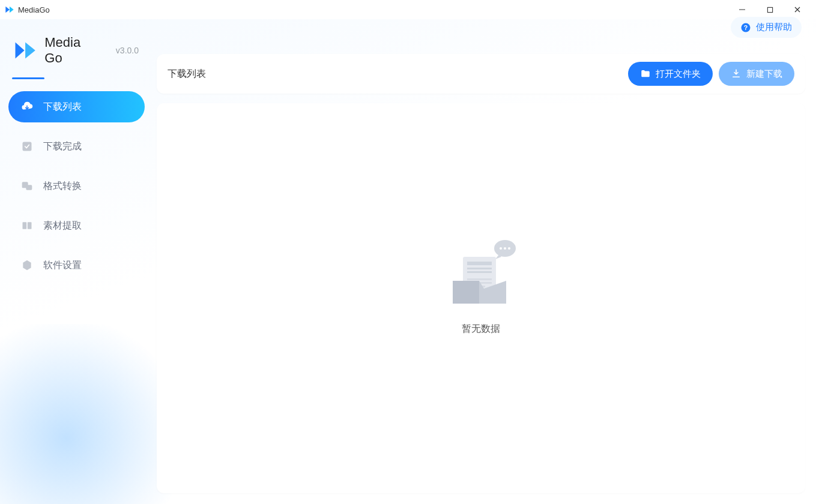 This screenshot has width=816, height=504. I want to click on close-icon, so click(797, 10).